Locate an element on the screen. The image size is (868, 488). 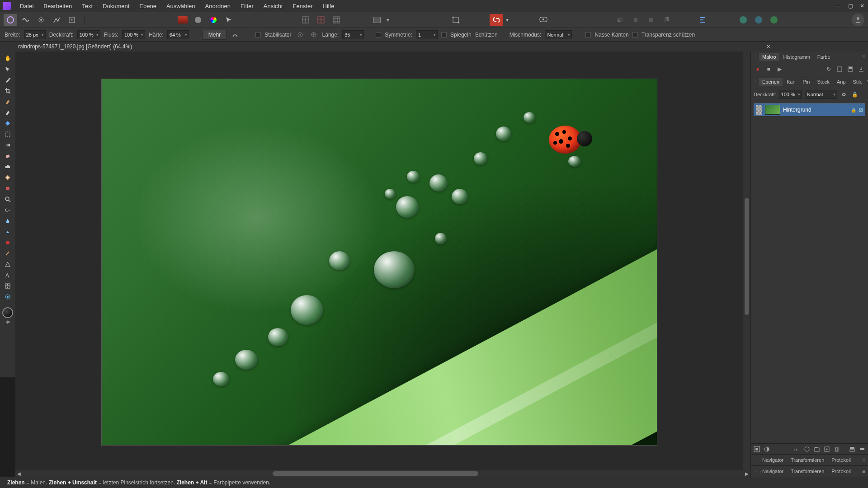
marquee-tool-icon is located at coordinates (8, 134).